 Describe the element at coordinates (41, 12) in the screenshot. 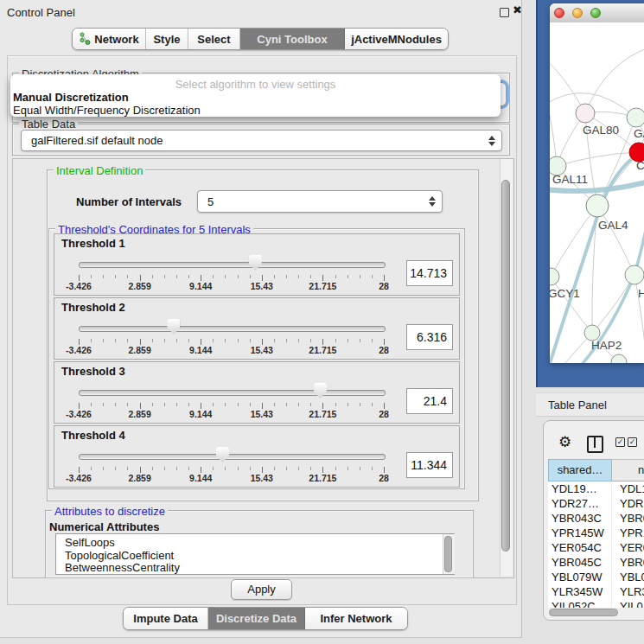

I see `window-title: Control Panel` at that location.